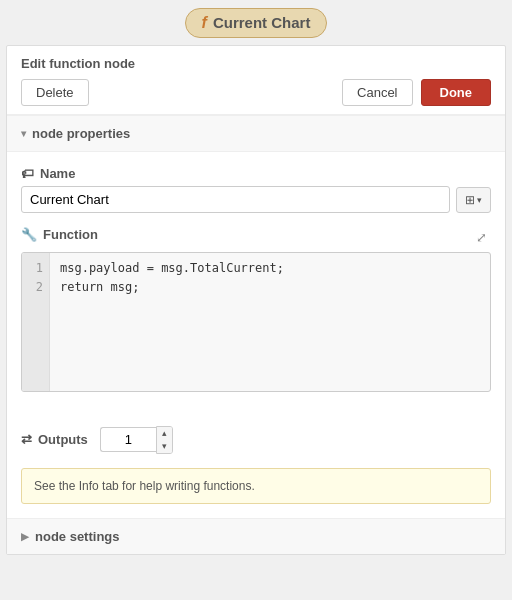 Image resolution: width=512 pixels, height=600 pixels. Describe the element at coordinates (54, 440) in the screenshot. I see `outputs-label: ⇄ Outputs` at that location.